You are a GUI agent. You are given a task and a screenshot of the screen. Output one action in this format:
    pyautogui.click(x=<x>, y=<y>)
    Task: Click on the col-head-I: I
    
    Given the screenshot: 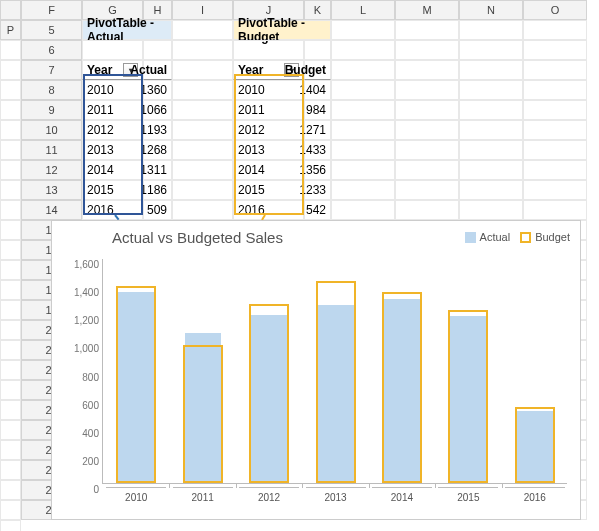 What is the action you would take?
    pyautogui.click(x=202, y=10)
    